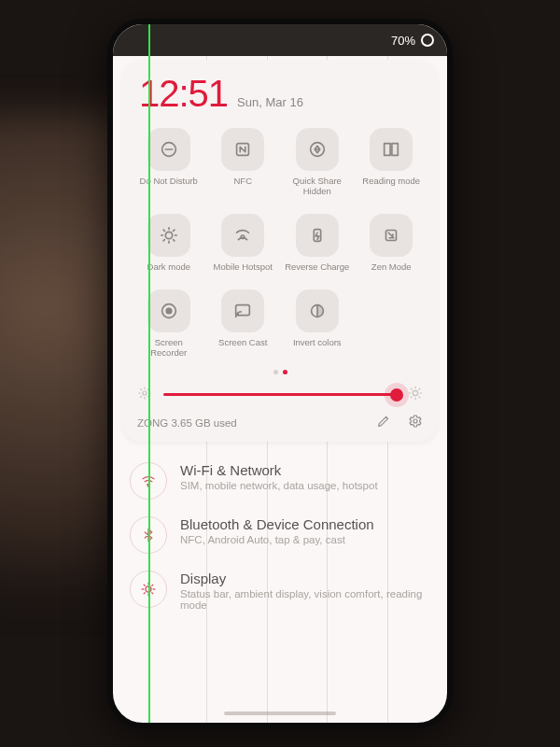 This screenshot has height=747, width=560. I want to click on tile-zen-mode: Zen Mode, so click(392, 243).